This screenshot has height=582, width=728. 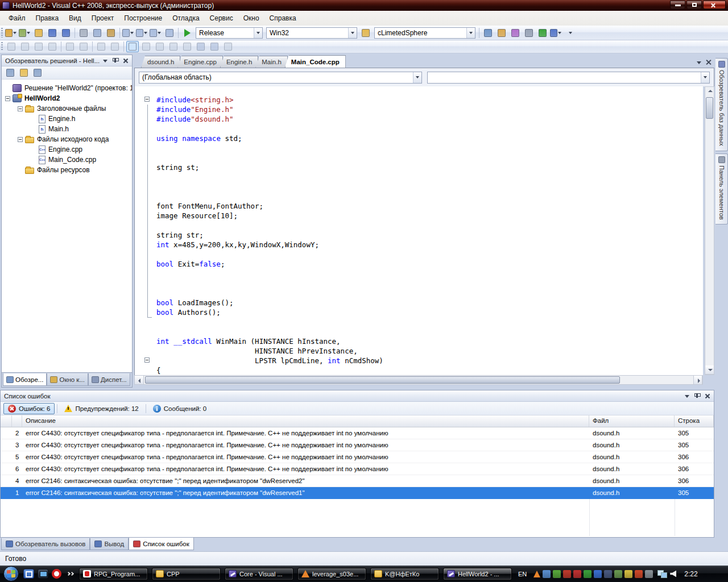 I want to click on volume-icon, so click(x=673, y=574).